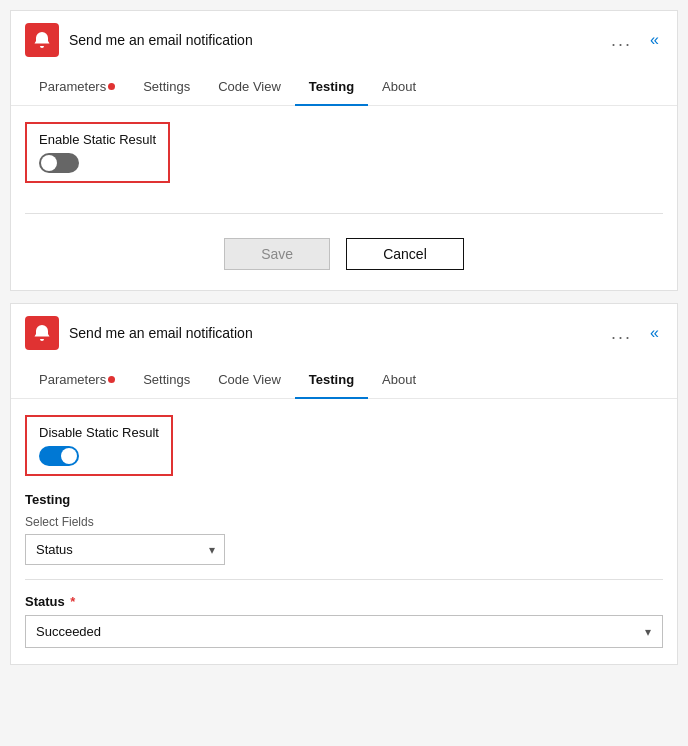 This screenshot has height=746, width=688. Describe the element at coordinates (344, 632) in the screenshot. I see `status-select-wrapper: Succeeded Failed TimedOut Skipped ▾` at that location.